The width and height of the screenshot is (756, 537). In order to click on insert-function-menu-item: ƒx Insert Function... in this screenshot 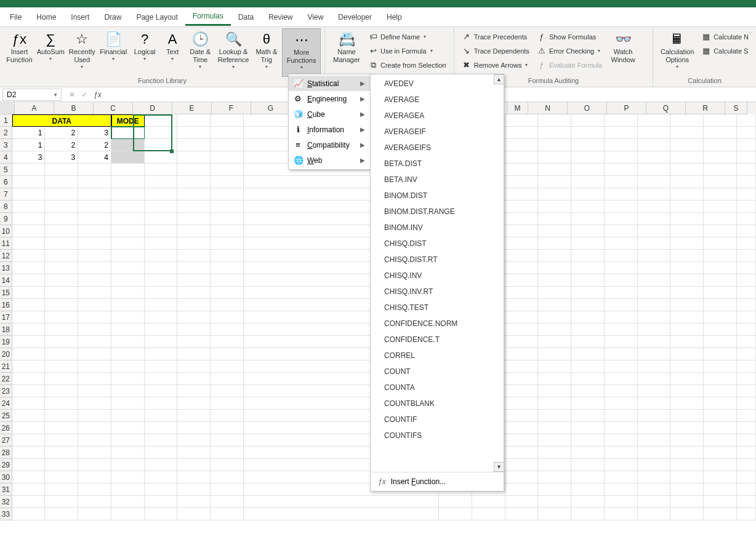, I will do `click(437, 481)`.